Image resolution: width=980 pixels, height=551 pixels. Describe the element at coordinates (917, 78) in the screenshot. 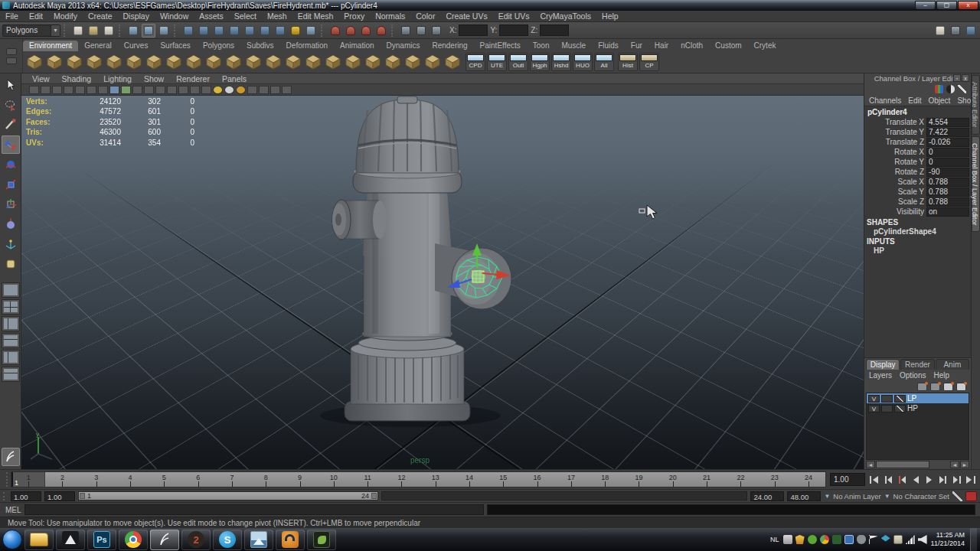

I see `channel-box-header: Channel Box / Layer Editor ▫ x` at that location.